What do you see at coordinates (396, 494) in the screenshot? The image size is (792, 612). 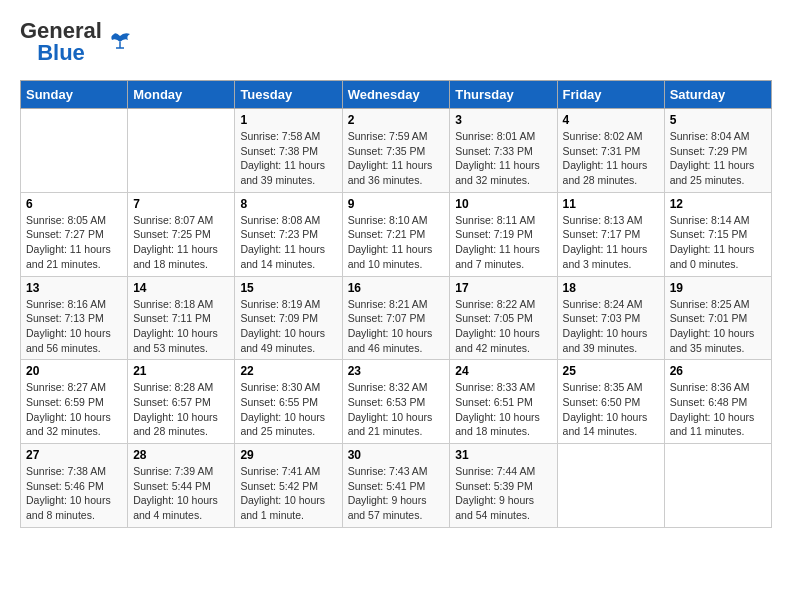 I see `day-info: Sunrise: 7:43 AM Sunset: 5:41 PM Dayligh…` at bounding box center [396, 494].